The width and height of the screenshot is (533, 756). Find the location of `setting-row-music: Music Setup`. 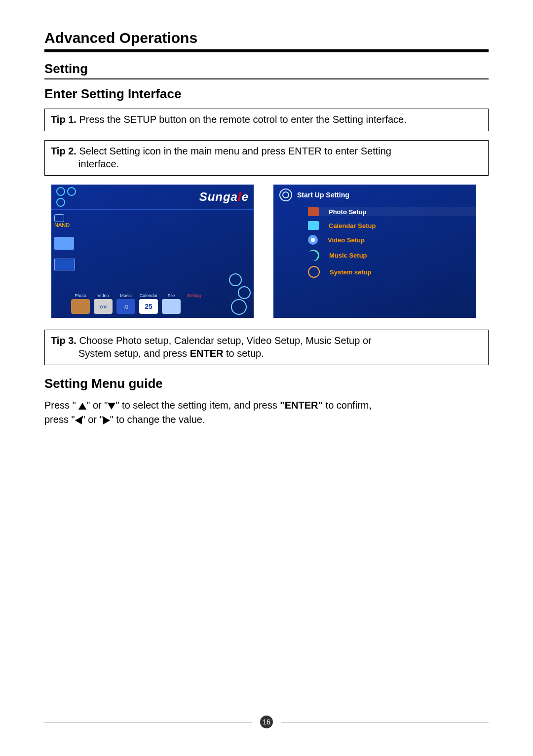

setting-row-music: Music Setup is located at coordinates (392, 256).